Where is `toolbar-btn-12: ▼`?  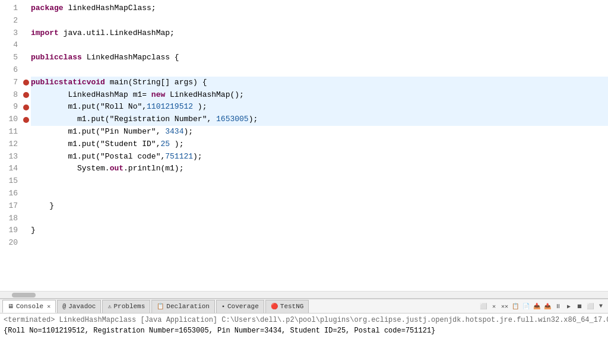 toolbar-btn-12: ▼ is located at coordinates (601, 306).